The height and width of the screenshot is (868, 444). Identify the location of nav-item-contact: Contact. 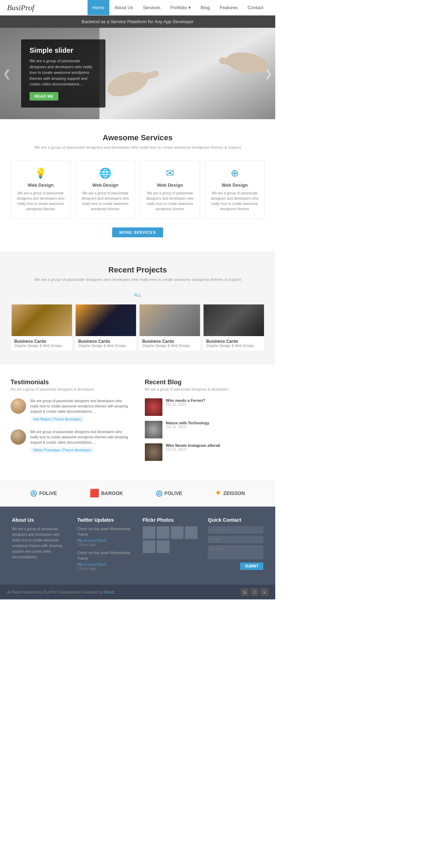
(255, 8).